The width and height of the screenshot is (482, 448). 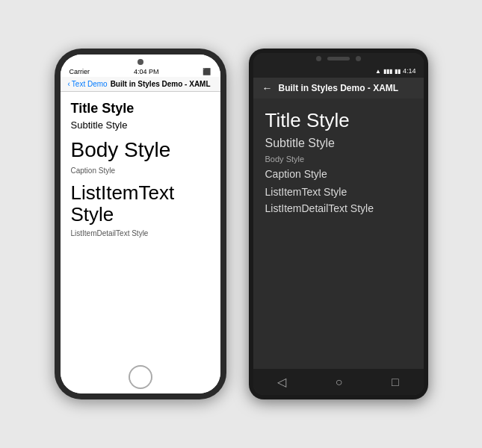 What do you see at coordinates (88, 84) in the screenshot?
I see `ios-back-button: ‹ Text Demo` at bounding box center [88, 84].